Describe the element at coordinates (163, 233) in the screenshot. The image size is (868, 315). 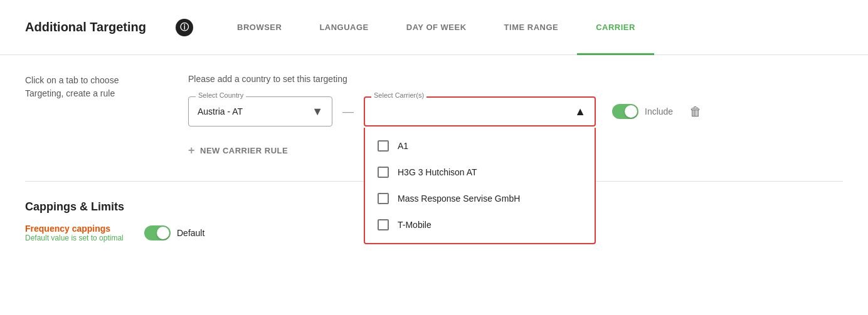
I see `frequency-toggle-knob` at that location.